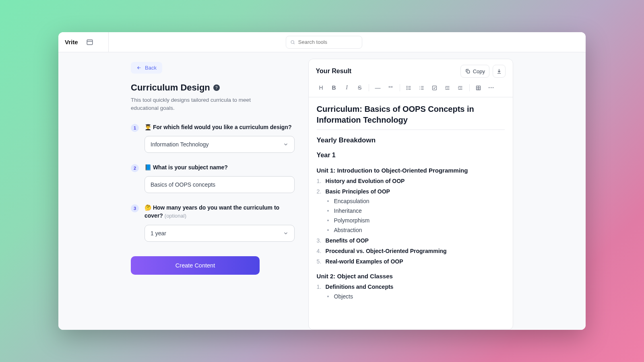  Describe the element at coordinates (220, 127) in the screenshot. I see `field-1-label: 👨‍🎓 For which field would you like a cur…` at that location.